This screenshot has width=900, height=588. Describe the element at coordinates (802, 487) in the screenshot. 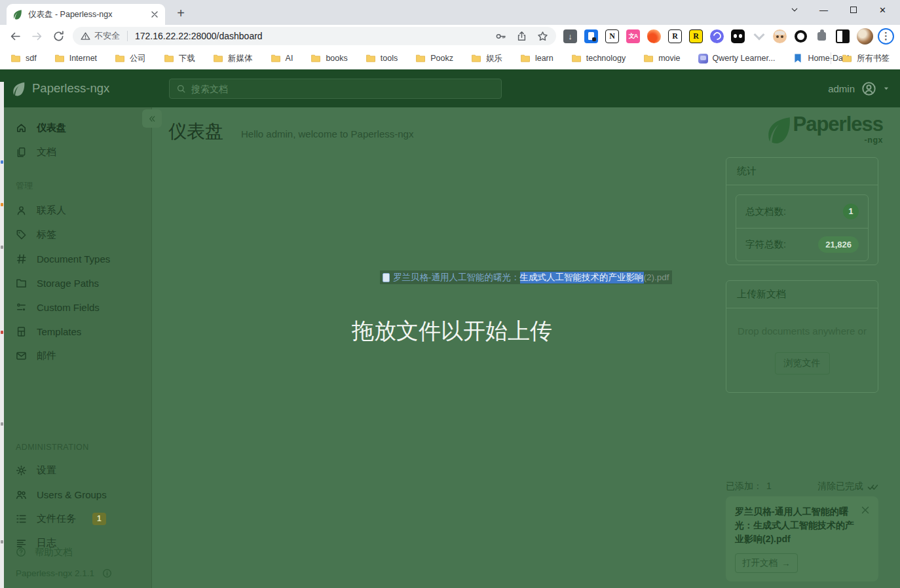

I see `upload-status-row: 已添加： 1 清除已完成` at that location.